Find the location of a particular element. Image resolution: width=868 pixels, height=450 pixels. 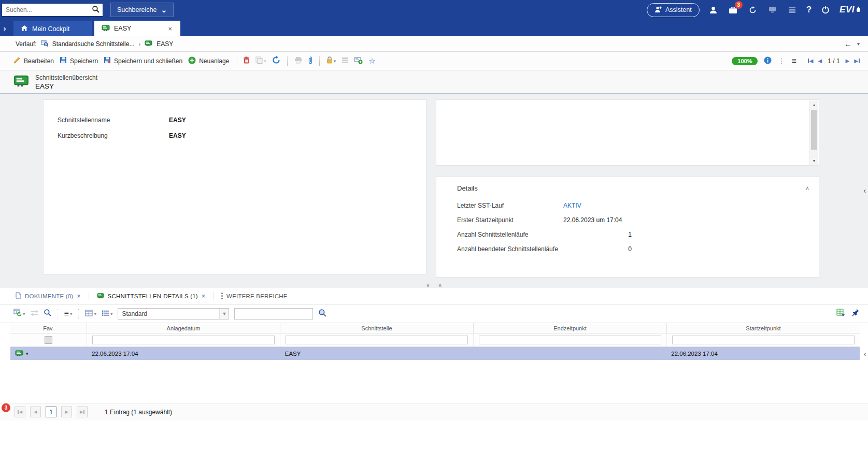

reload-grid-button: ▾ is located at coordinates (20, 314).